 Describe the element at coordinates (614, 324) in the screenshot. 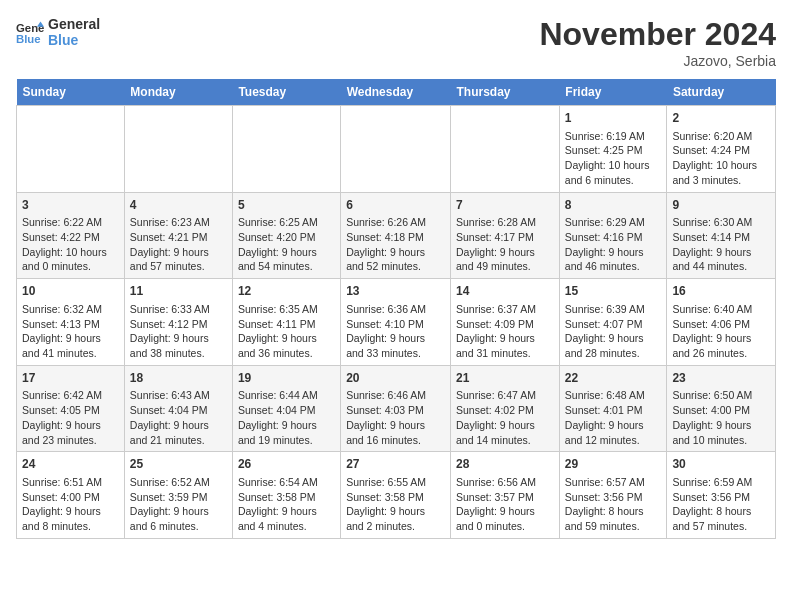

I see `day-info: Sunset: 4:07 PM` at that location.